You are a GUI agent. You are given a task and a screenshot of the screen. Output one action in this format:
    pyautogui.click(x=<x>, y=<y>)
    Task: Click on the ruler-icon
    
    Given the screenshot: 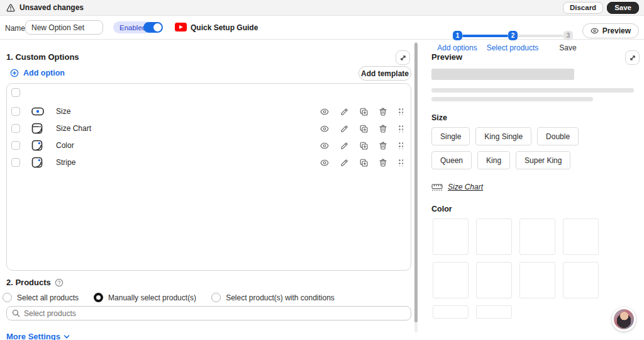 What is the action you would take?
    pyautogui.click(x=437, y=187)
    